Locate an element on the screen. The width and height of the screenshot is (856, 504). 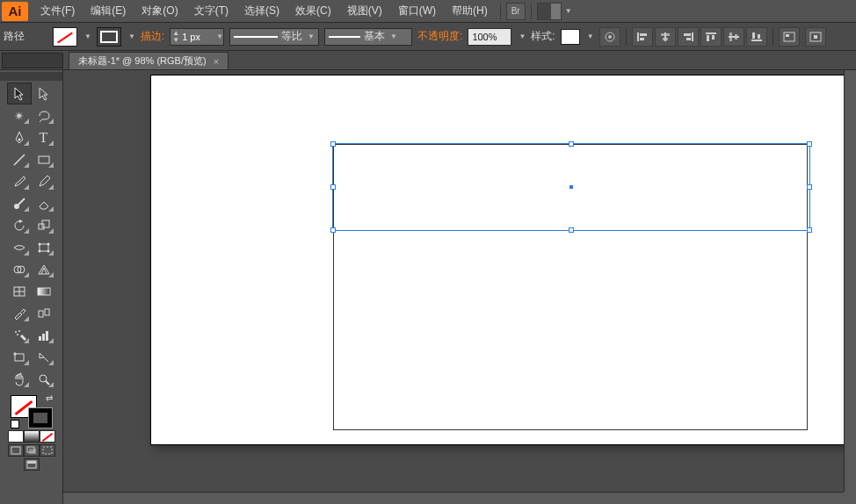
blob-brush-tool is located at coordinates (19, 204).